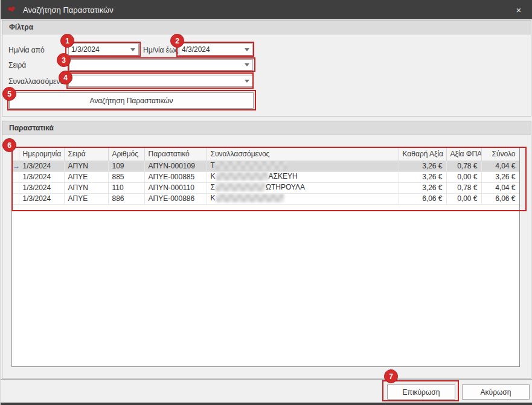 The width and height of the screenshot is (532, 405). Describe the element at coordinates (86, 154) in the screenshot. I see `col-series: Σειρά` at that location.